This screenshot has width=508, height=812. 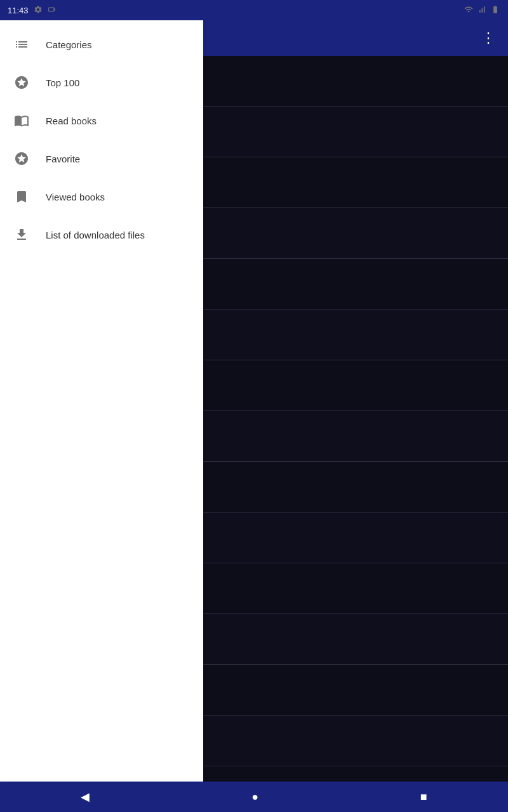 I want to click on list-icon, so click(x=22, y=44).